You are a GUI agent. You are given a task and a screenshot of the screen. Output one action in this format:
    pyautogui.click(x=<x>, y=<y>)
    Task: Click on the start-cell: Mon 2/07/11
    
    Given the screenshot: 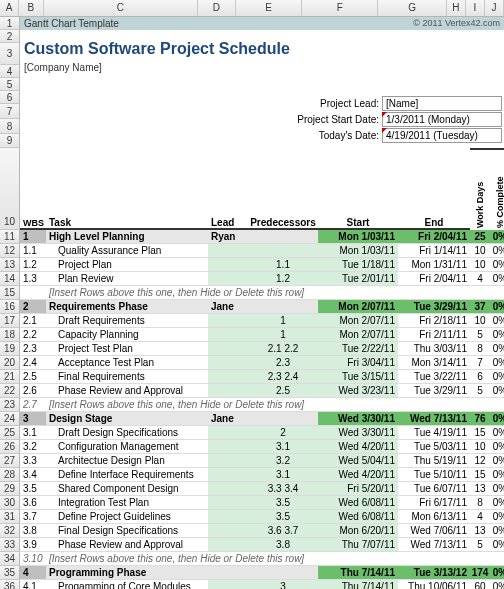 What is the action you would take?
    pyautogui.click(x=358, y=321)
    